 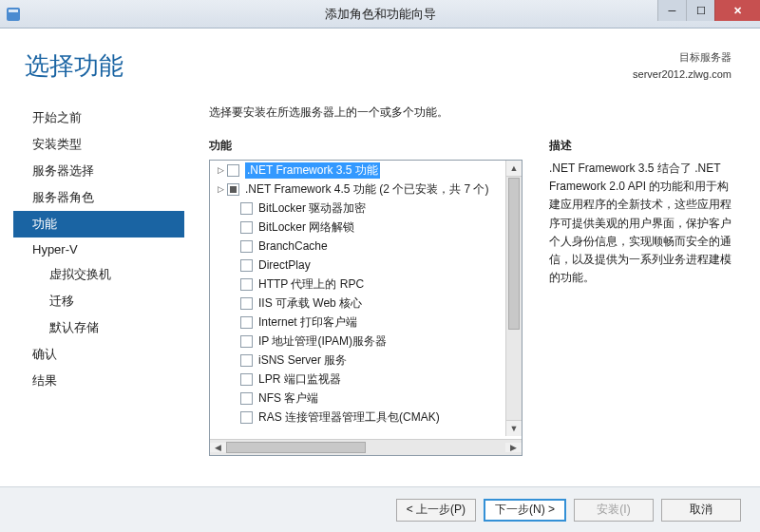 I want to click on scroll-down-icon: ▼, so click(x=514, y=428).